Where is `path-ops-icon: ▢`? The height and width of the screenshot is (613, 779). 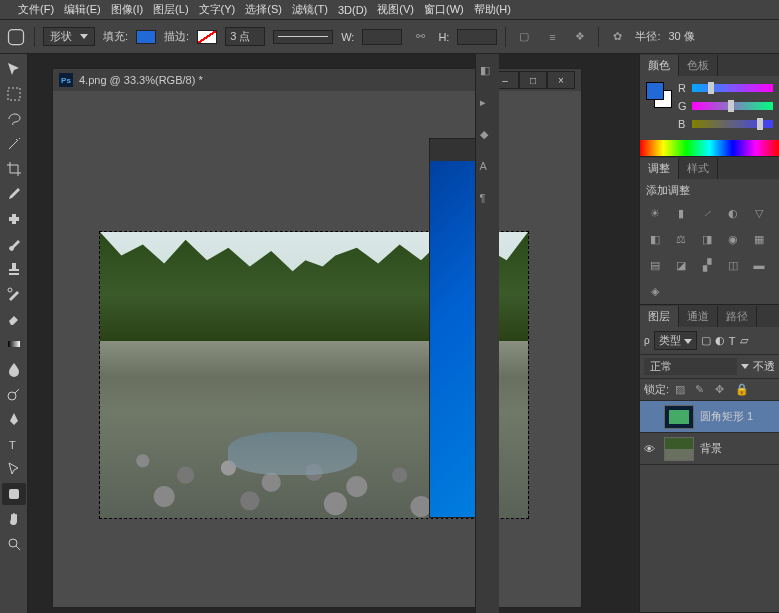 path-ops-icon: ▢ is located at coordinates (524, 37).